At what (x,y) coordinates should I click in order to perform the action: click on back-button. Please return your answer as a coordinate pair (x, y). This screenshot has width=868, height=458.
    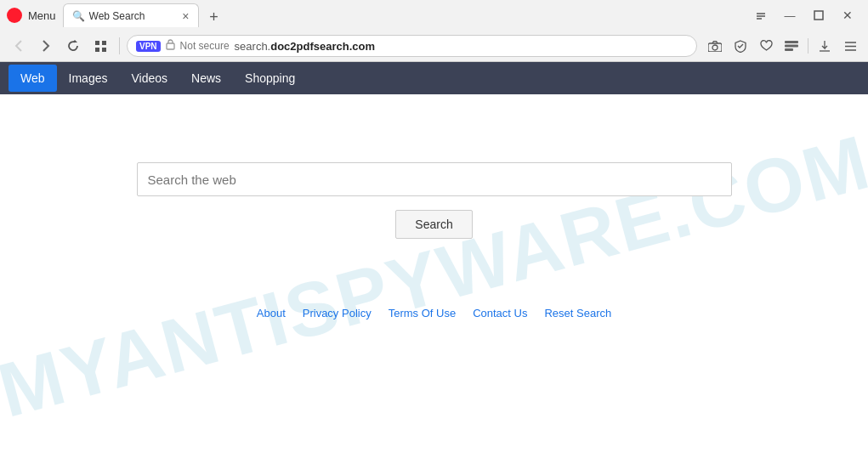
    Looking at the image, I should click on (19, 46).